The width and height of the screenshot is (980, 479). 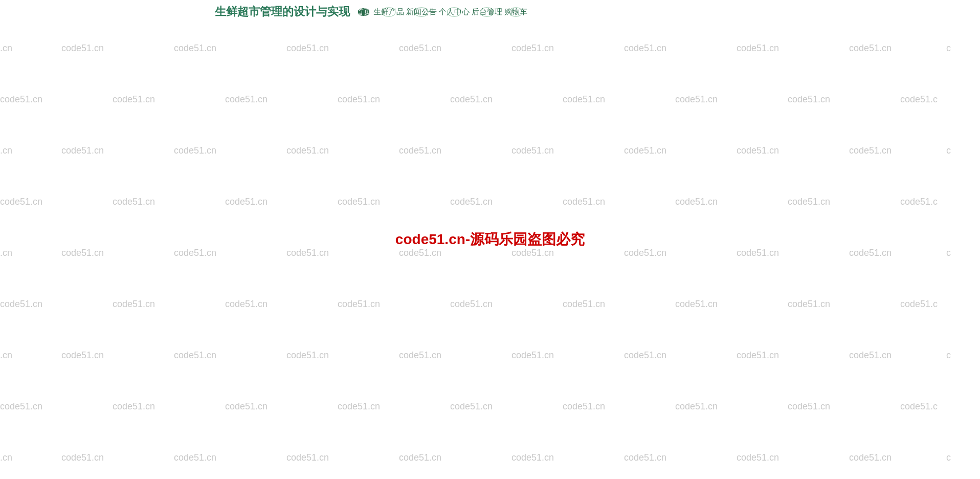 What do you see at coordinates (516, 12) in the screenshot?
I see `nav-label-cart: 购物车` at bounding box center [516, 12].